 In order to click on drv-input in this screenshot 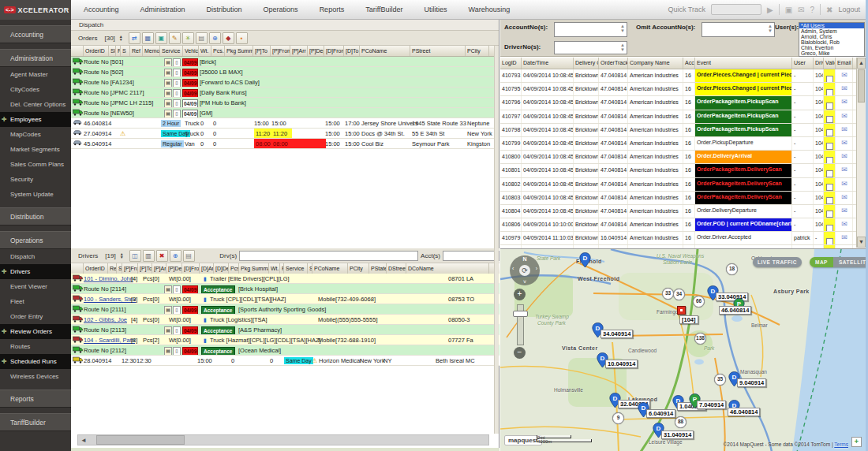, I will do `click(328, 255)`.